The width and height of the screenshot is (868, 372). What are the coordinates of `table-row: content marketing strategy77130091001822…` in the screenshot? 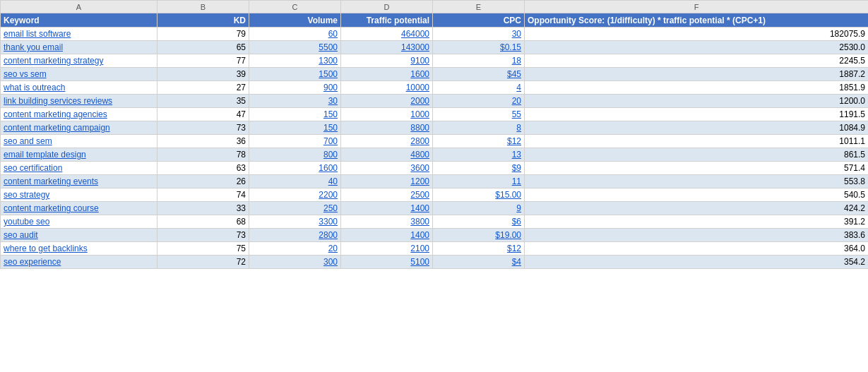 It's located at (435, 61).